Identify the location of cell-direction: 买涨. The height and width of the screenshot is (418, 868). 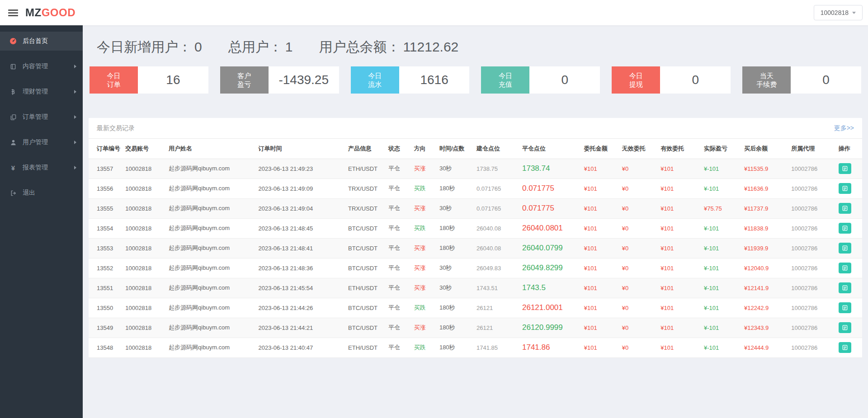
(424, 248).